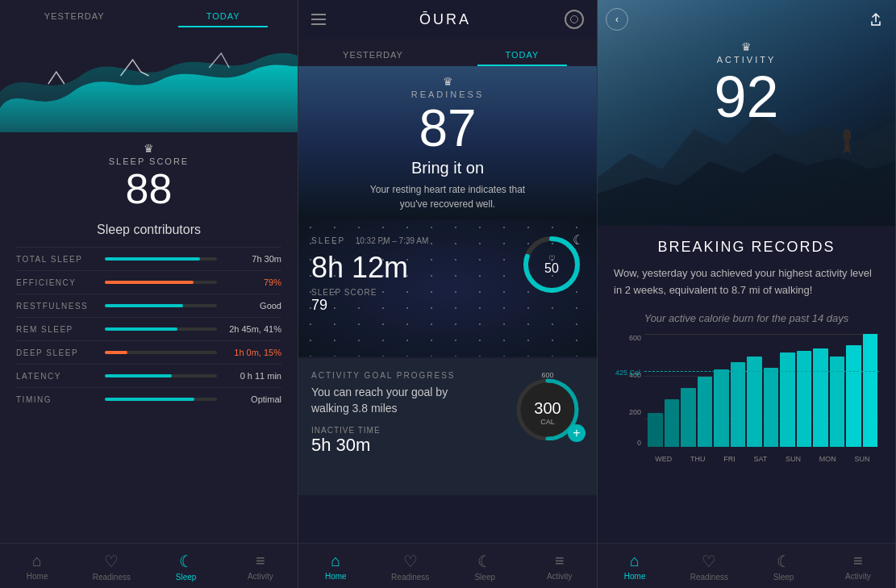 Image resolution: width=896 pixels, height=588 pixels. What do you see at coordinates (448, 292) in the screenshot?
I see `sleep-score-label-sm: SLEEP SCORE` at bounding box center [448, 292].